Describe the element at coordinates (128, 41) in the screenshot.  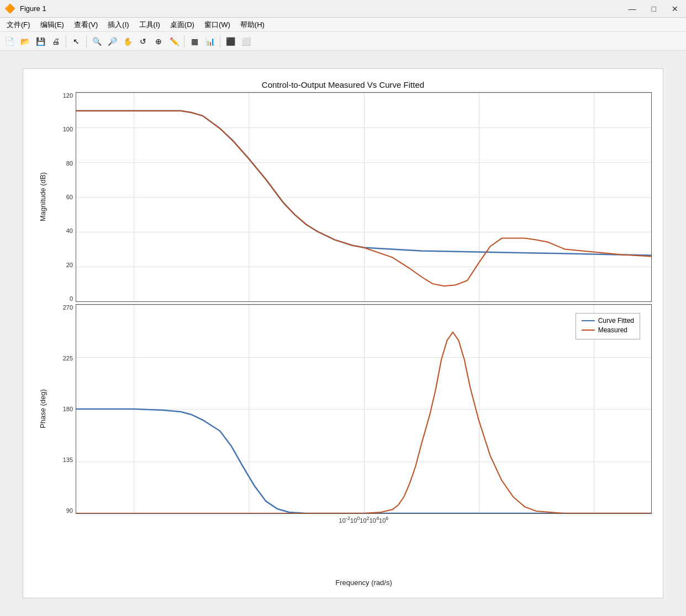
I see `pan-button: ✋` at that location.